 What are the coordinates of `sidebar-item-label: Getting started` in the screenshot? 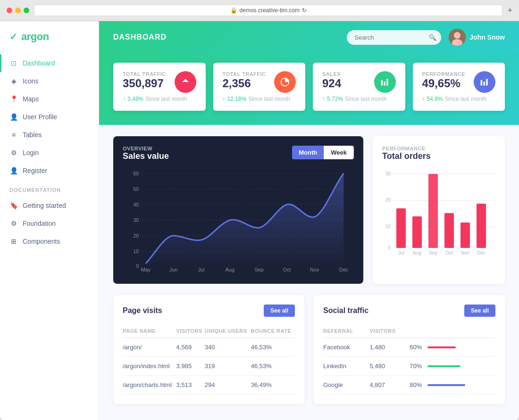 It's located at (44, 206).